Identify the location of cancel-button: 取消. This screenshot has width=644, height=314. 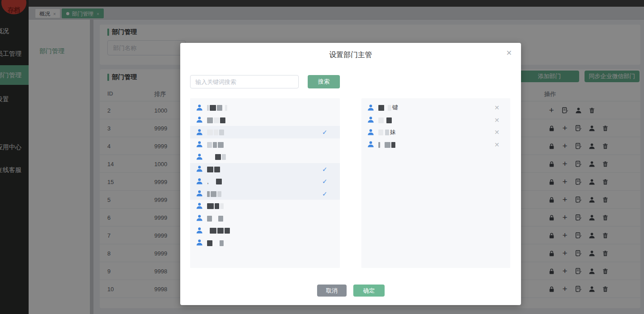
(332, 290).